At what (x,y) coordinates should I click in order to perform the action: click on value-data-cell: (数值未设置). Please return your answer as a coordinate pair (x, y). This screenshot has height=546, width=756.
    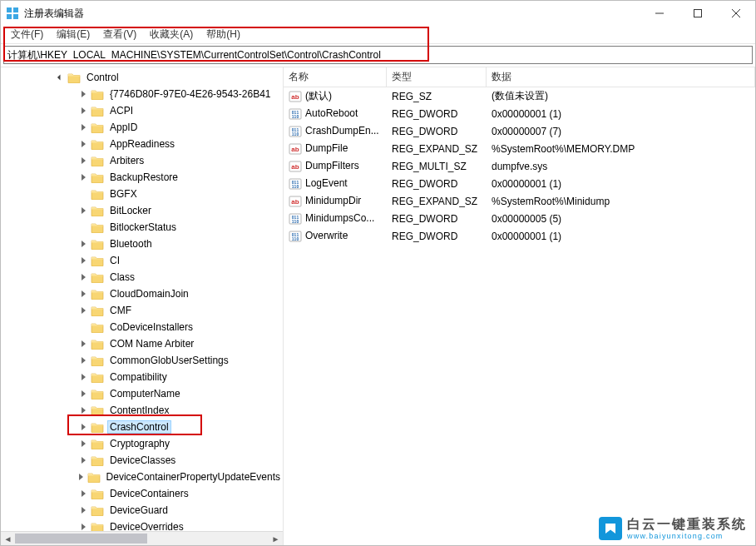
    Looking at the image, I should click on (620, 97).